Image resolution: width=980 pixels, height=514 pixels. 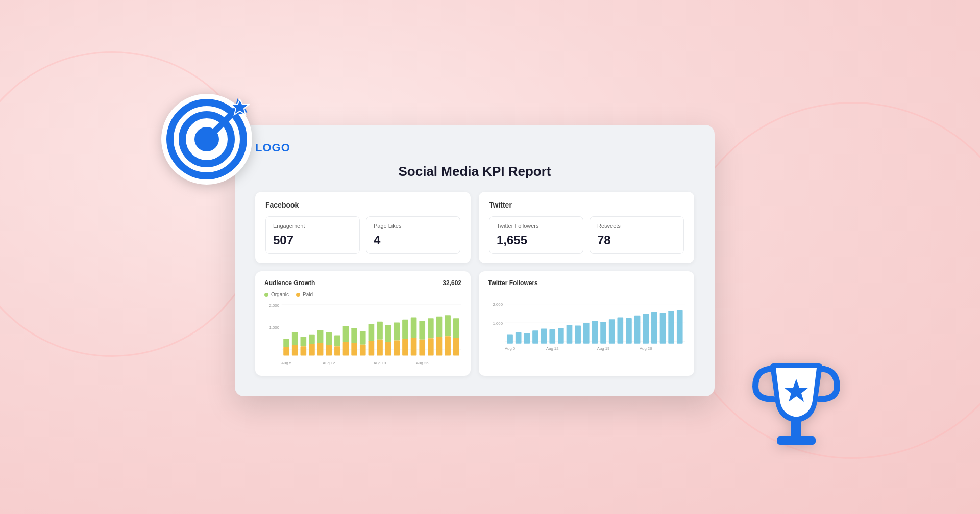 I want to click on engagement-label: Engagement, so click(x=312, y=226).